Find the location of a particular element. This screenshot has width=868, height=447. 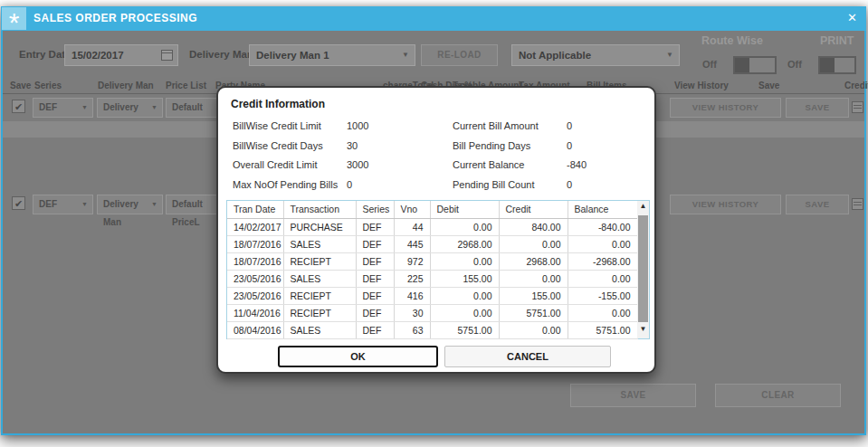

window-title: SALES ORDER PROCESSING is located at coordinates (116, 18).